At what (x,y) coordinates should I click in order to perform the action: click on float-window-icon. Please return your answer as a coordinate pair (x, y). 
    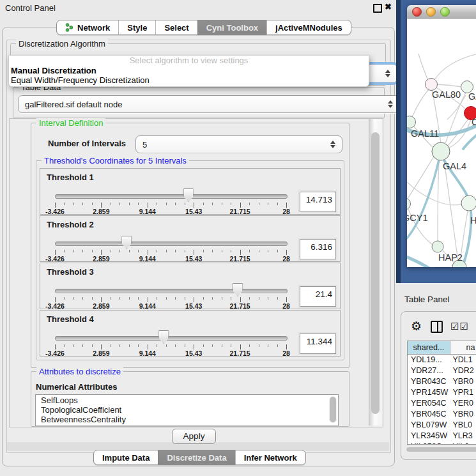
    Looking at the image, I should click on (378, 8).